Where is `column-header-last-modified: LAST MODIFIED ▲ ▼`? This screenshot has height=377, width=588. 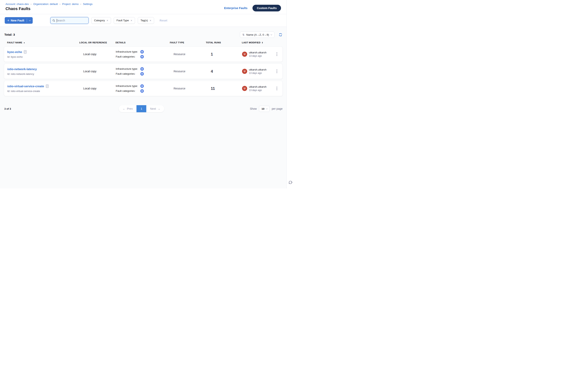
column-header-last-modified: LAST MODIFIED ▲ ▼ is located at coordinates (258, 43).